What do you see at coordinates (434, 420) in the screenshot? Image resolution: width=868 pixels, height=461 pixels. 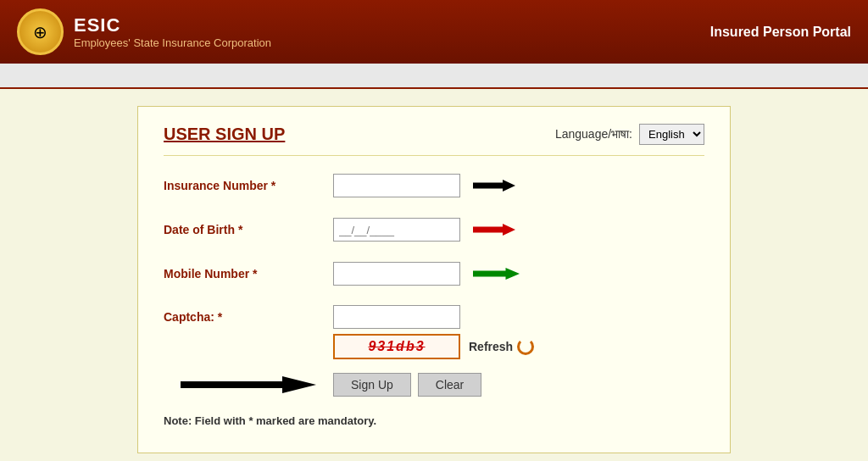 I see `mandatory-note: Note: Field with * marked are mandatory.` at bounding box center [434, 420].